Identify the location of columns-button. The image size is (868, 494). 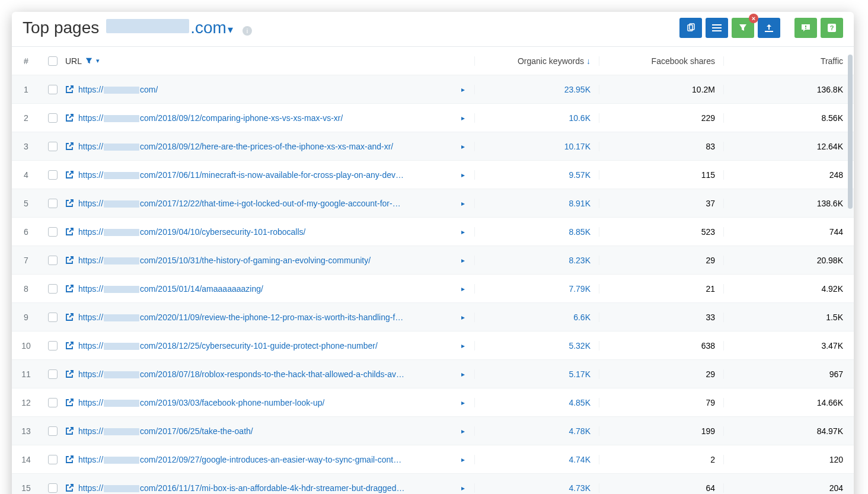
(717, 28).